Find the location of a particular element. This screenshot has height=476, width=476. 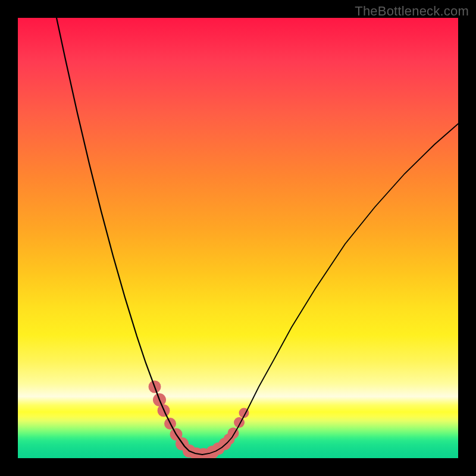

watermark-text: TheBottleneck.com is located at coordinates (412, 11).